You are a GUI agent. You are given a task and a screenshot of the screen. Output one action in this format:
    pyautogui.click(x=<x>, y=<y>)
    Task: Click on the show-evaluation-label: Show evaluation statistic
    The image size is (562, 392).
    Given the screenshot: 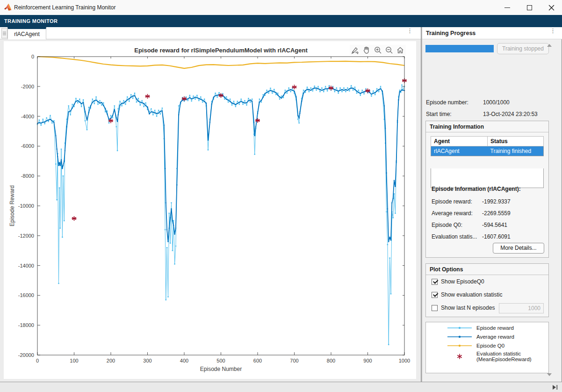 What is the action you would take?
    pyautogui.click(x=471, y=295)
    